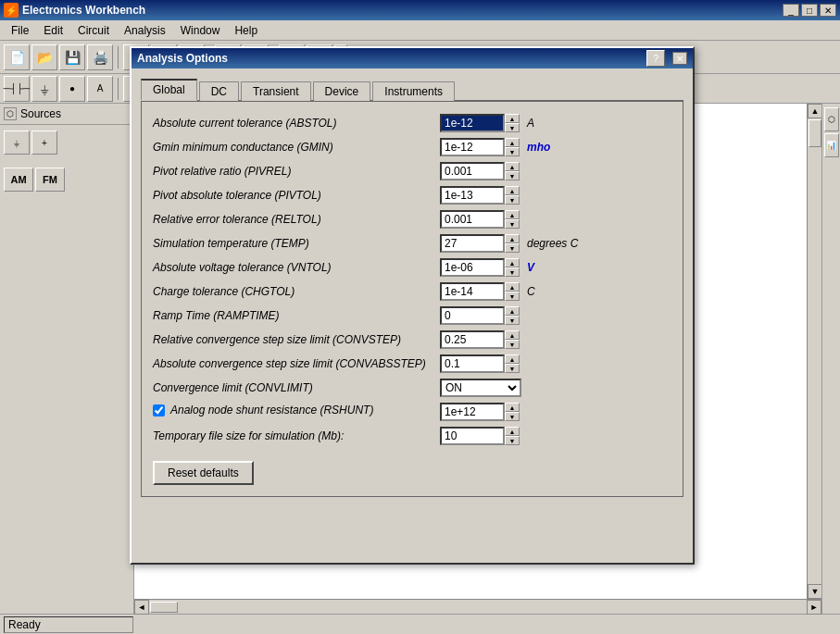 The height and width of the screenshot is (634, 840). Describe the element at coordinates (296, 292) in the screenshot. I see `label-chgtol: Charge tolerance (CHGTOL)` at that location.